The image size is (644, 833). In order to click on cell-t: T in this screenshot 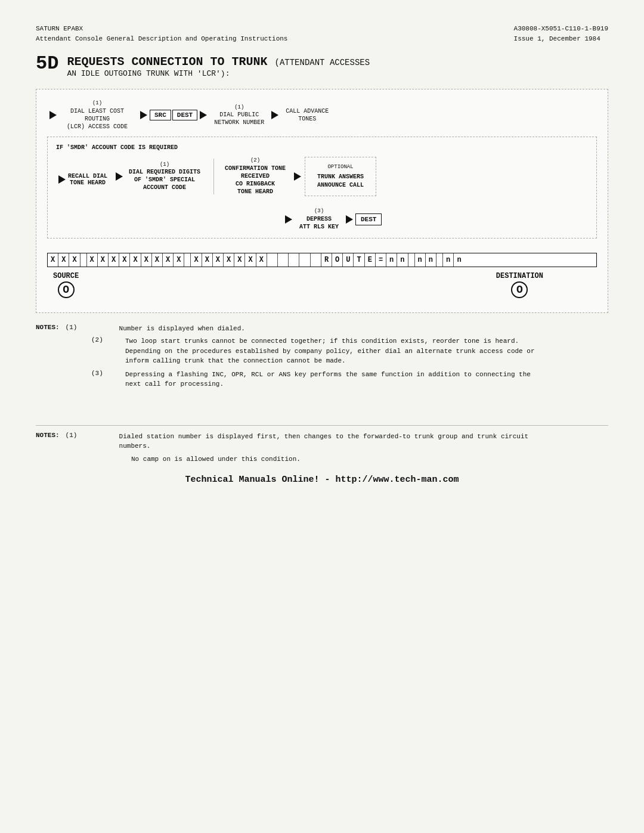, I will do `click(359, 260)`.